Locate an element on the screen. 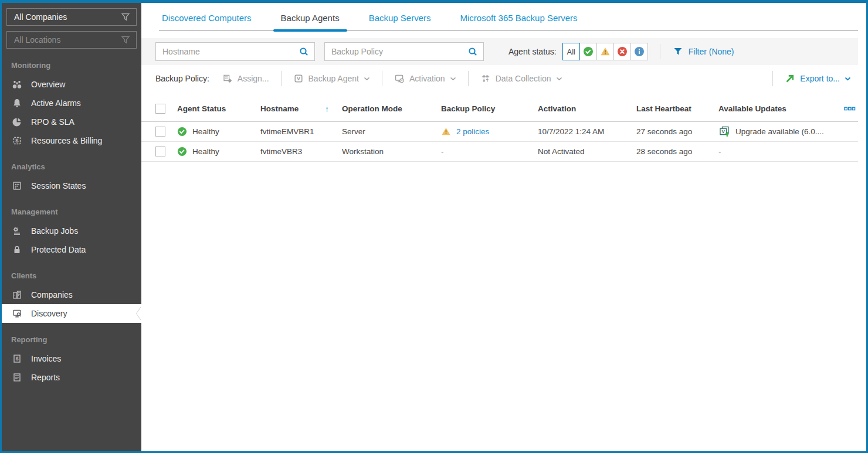 This screenshot has width=868, height=453. location-filter-placeholder: All Locations is located at coordinates (38, 40).